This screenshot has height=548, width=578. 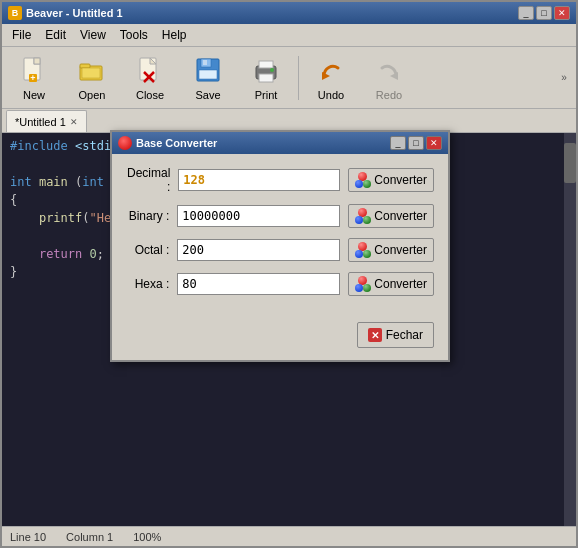 What do you see at coordinates (46, 121) in the screenshot?
I see `tab-untitled1: *Untitled 1 ✕` at bounding box center [46, 121].